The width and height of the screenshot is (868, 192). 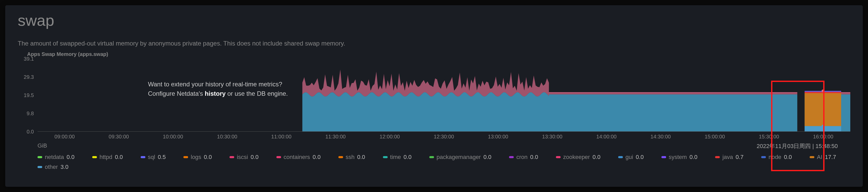 What do you see at coordinates (29, 77) in the screenshot?
I see `y-tick: 29.3` at bounding box center [29, 77].